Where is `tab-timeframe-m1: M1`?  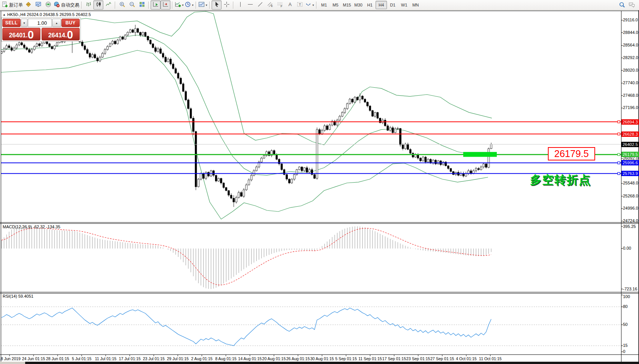
tab-timeframe-m1: M1 is located at coordinates (324, 5).